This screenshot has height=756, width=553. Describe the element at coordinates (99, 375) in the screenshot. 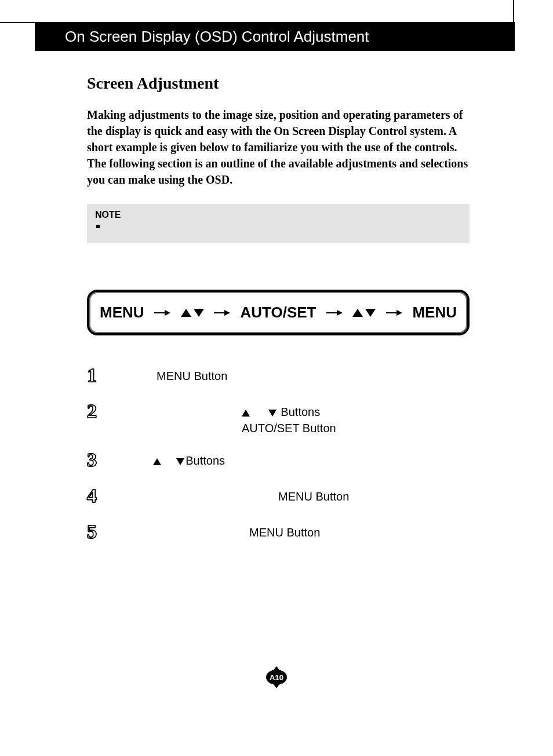

I see `step-number: 1` at that location.